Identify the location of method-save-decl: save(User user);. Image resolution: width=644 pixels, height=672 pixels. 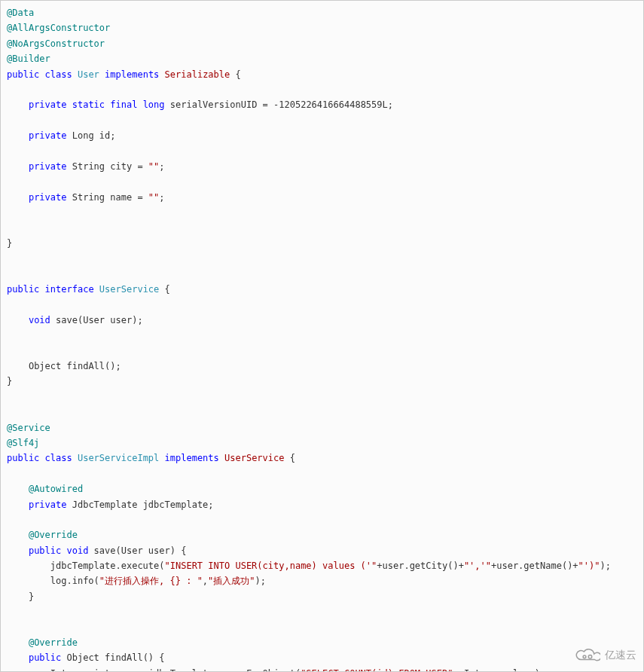
(96, 320).